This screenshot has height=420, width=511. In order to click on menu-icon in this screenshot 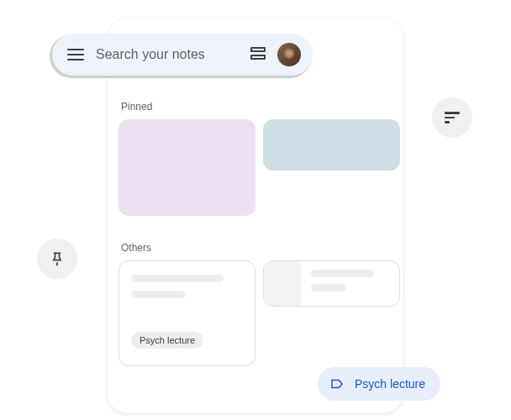, I will do `click(76, 55)`.